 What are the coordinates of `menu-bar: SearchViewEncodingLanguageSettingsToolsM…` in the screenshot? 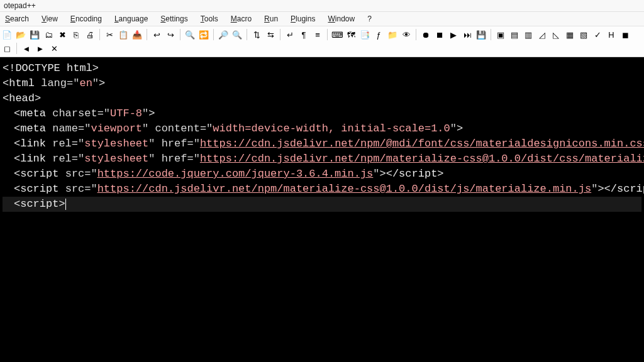 It's located at (322, 19).